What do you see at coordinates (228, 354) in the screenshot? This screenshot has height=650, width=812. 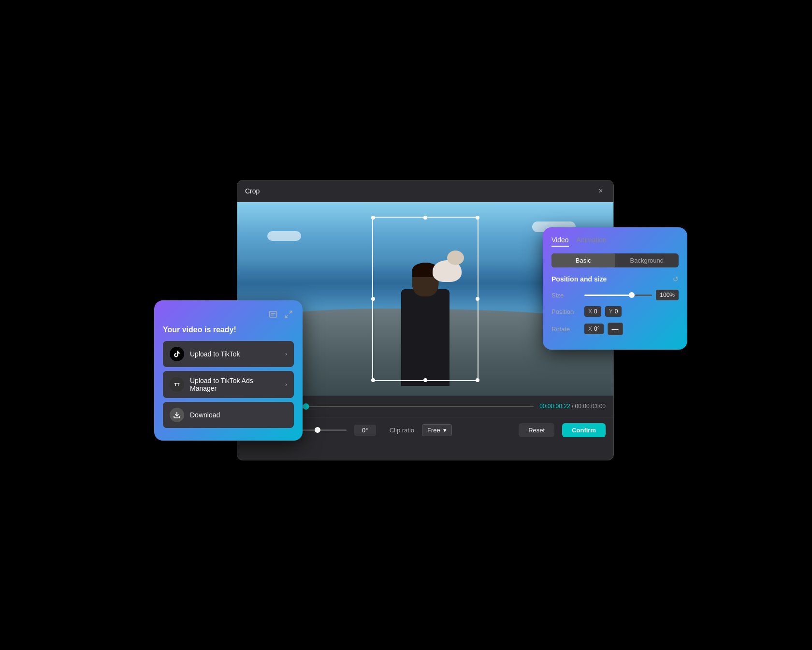 I see `tiktok-action: Upload to TikTok ›` at bounding box center [228, 354].